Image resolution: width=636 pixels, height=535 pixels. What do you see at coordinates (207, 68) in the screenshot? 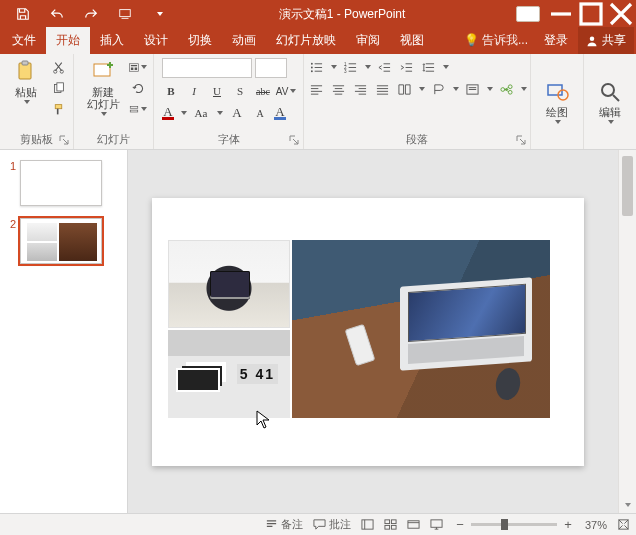
I see `font-family-combo` at bounding box center [207, 68].